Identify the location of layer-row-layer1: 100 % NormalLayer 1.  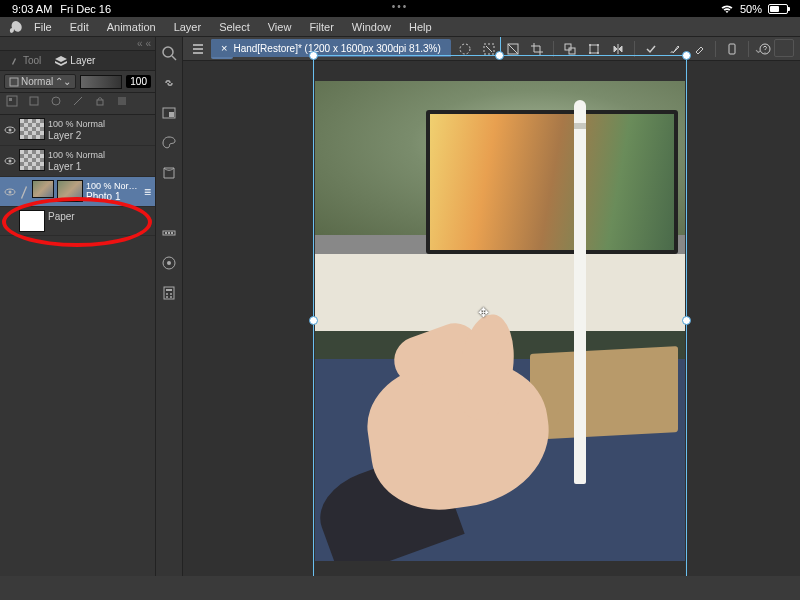
(78, 162).